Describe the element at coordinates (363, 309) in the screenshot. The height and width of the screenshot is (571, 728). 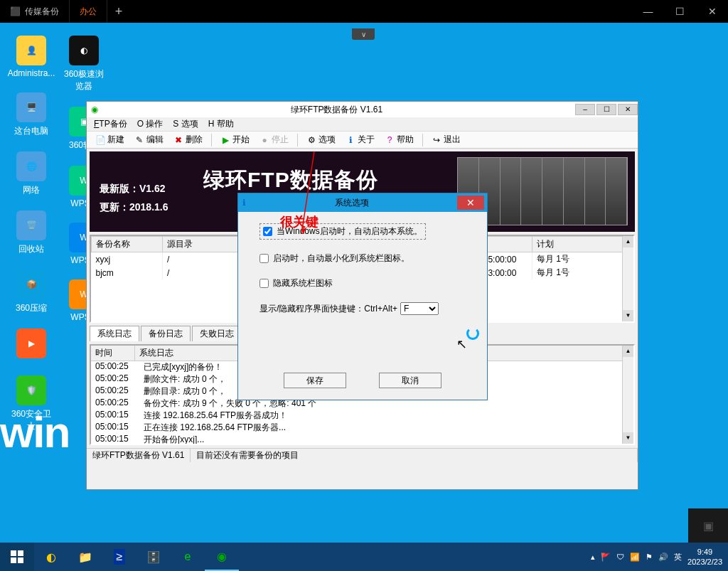
I see `hotkey-row: 显示/隐藏程序界面快捷键：Ctrl+Alt+ F` at that location.